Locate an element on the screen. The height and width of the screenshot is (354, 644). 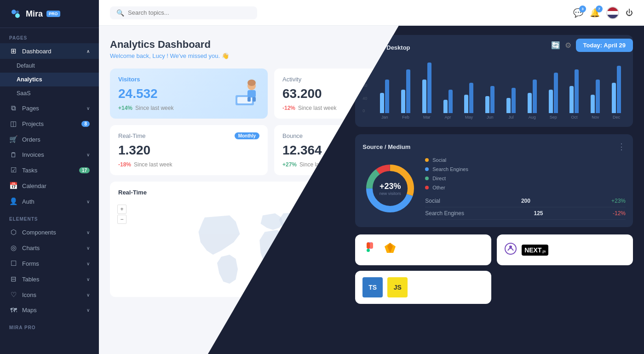
bar-group-jan is located at coordinates (385, 97).